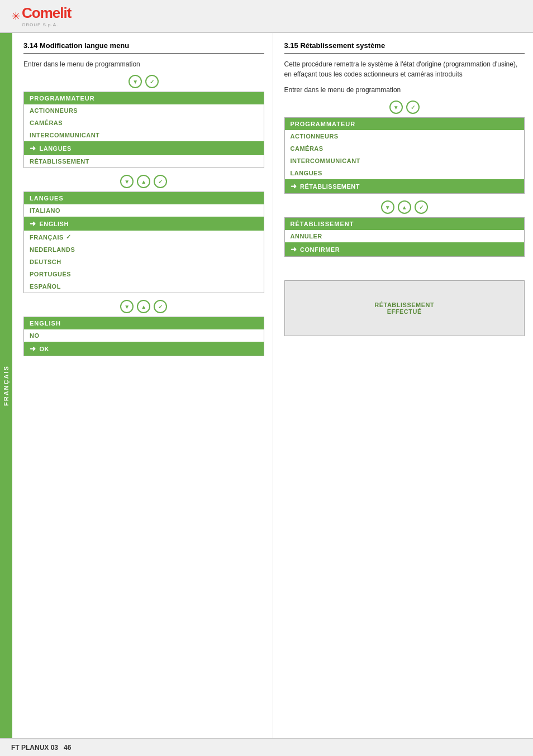 The height and width of the screenshot is (756, 533). What do you see at coordinates (144, 286) in the screenshot?
I see `left-menu2-espanol: ESPAÑOL` at bounding box center [144, 286].